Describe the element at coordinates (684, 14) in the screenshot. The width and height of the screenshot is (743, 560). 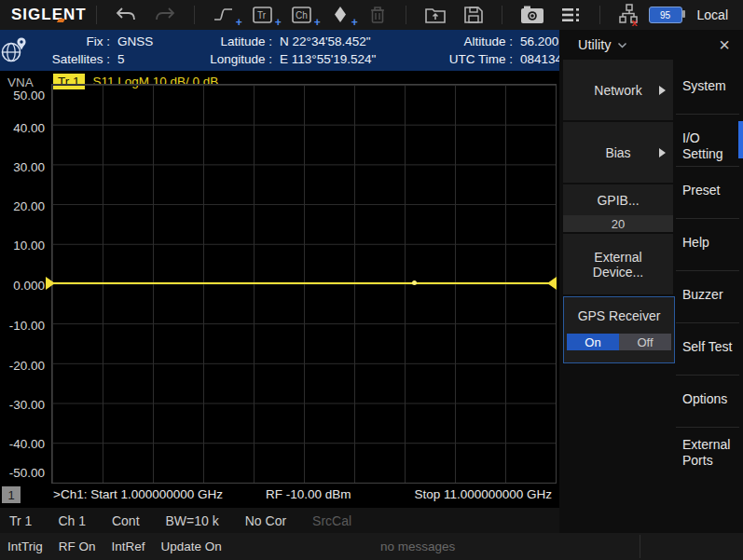
I see `battery-tip` at that location.